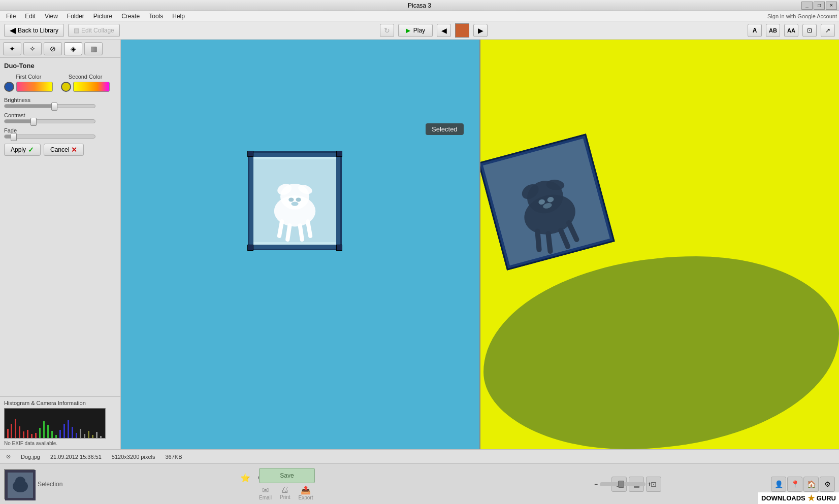 This screenshot has height=504, width=839. I want to click on play-button: ▶ Play, so click(415, 30).